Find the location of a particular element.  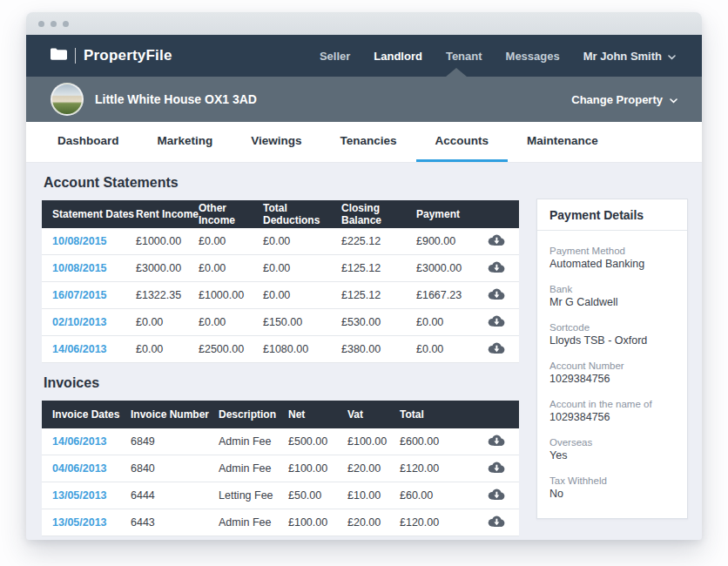

section-tabs: Dashboard Marketing Viewings Tenancies A… is located at coordinates (364, 143).